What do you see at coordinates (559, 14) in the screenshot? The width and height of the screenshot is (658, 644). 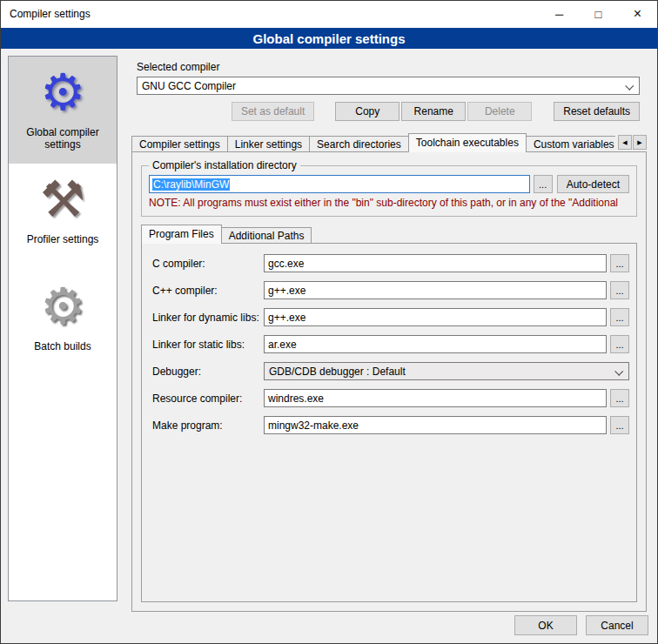 I see `minimize-icon: ─` at bounding box center [559, 14].